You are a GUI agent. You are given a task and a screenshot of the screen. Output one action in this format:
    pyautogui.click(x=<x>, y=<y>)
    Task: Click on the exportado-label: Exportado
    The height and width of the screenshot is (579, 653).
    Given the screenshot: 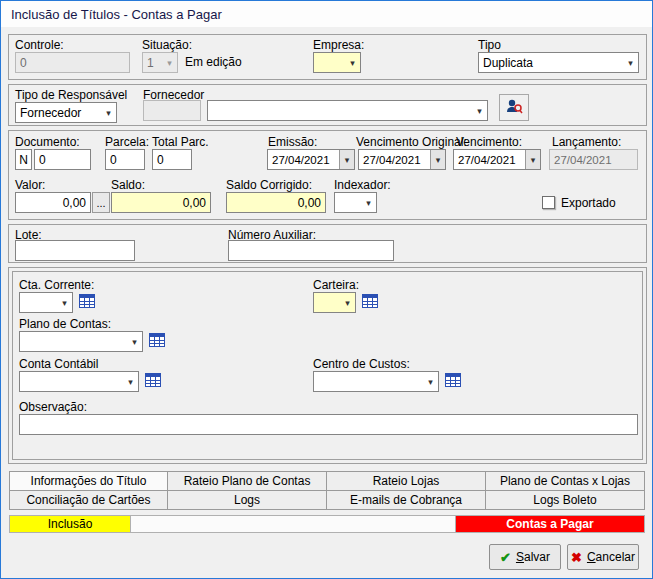 What is the action you would take?
    pyautogui.click(x=588, y=203)
    